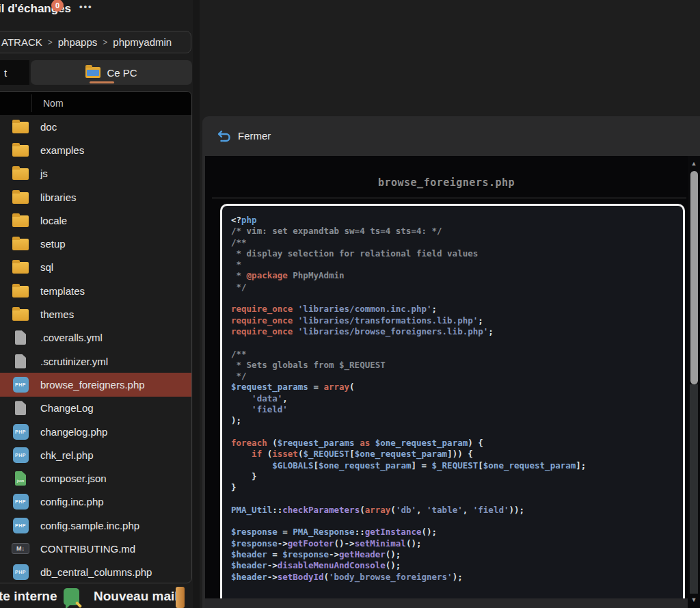  Describe the element at coordinates (453, 532) in the screenshot. I see `code-line: $response = PMA_Response::getInstance();` at that location.